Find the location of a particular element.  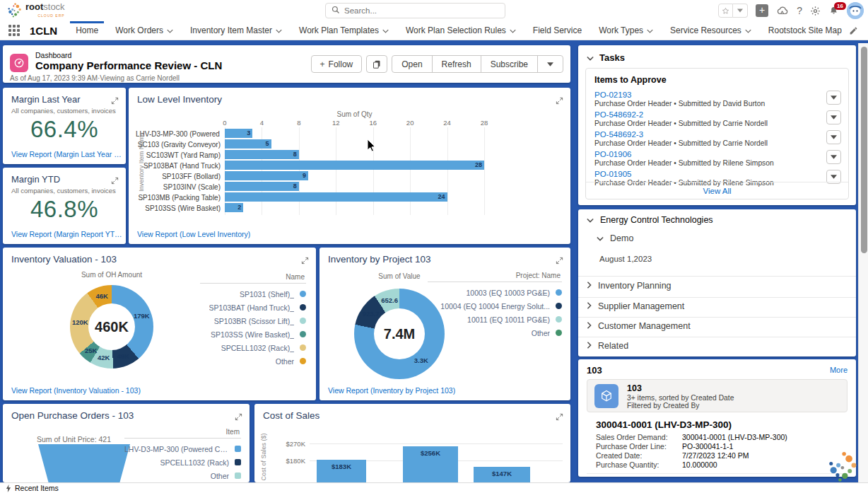

legend-swatch is located at coordinates (303, 348).